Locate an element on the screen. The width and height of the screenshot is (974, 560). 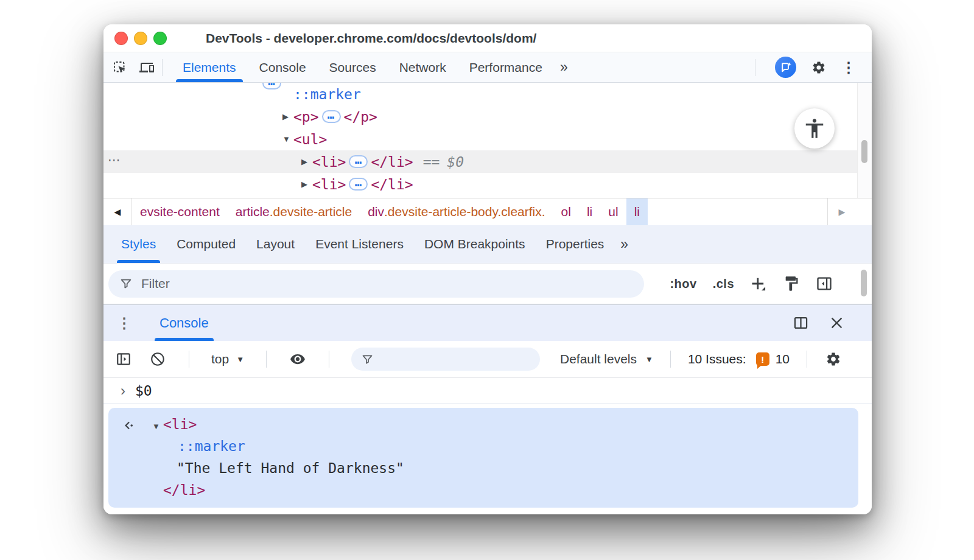
dom-row-li: ▶<li>…</li> is located at coordinates (488, 184).